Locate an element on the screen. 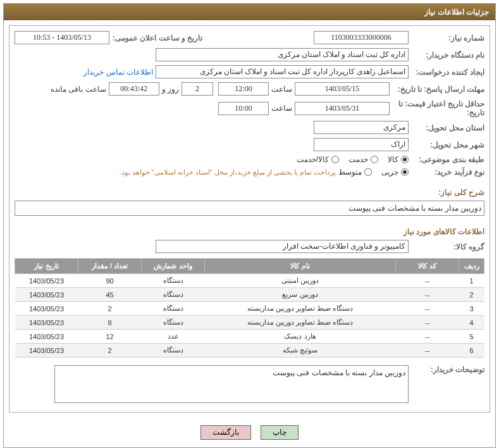  need-number-field: 1103003333000006 is located at coordinates (361, 38).